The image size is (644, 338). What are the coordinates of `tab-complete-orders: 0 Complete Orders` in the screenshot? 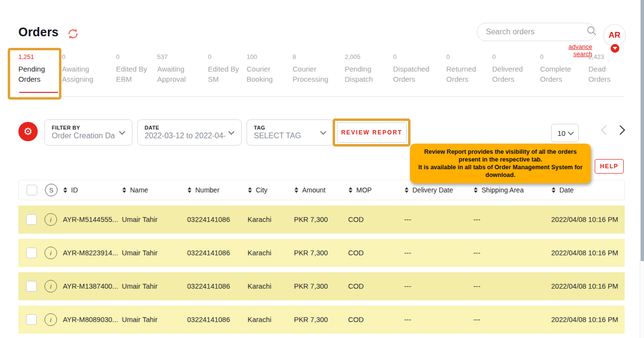 It's located at (564, 74).